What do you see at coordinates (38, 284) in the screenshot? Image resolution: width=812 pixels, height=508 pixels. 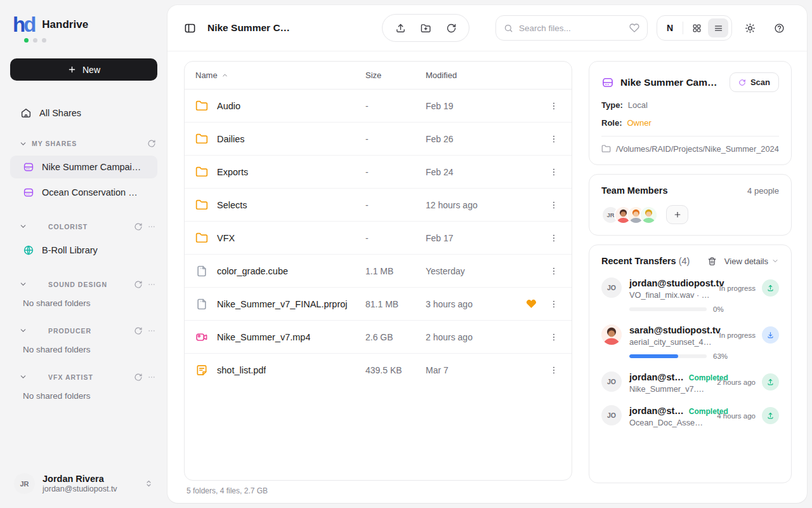 I see `avatar-sound-design` at bounding box center [38, 284].